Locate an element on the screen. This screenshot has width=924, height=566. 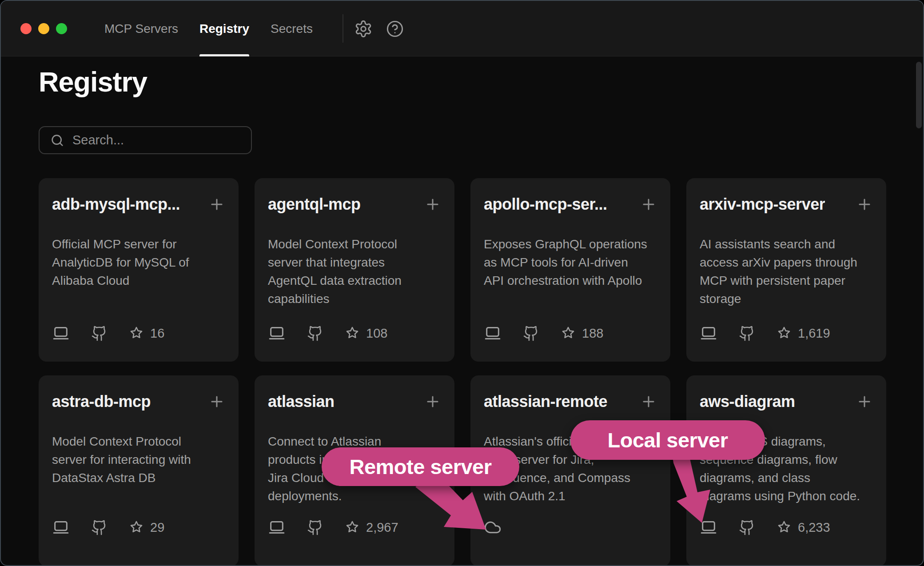
card-apollo-mcp-server: apollo-mcp-ser... Exposes GraphQL operat… is located at coordinates (570, 270).